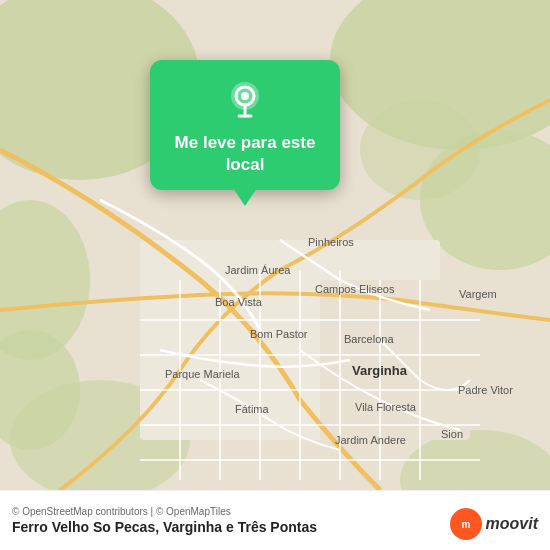 The height and width of the screenshot is (550, 550). What do you see at coordinates (386, 407) in the screenshot?
I see `svg-text: Vila Floresta` at bounding box center [386, 407].